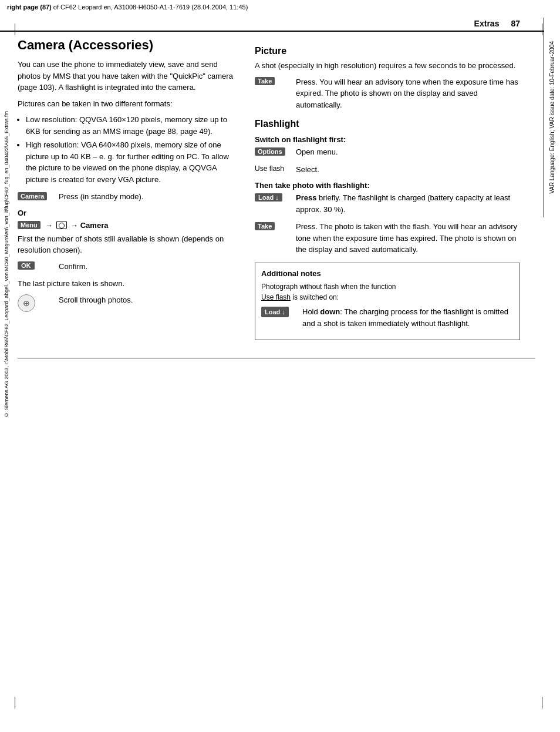 The width and height of the screenshot is (560, 732). I want to click on page-header-title: Extras, so click(487, 23).